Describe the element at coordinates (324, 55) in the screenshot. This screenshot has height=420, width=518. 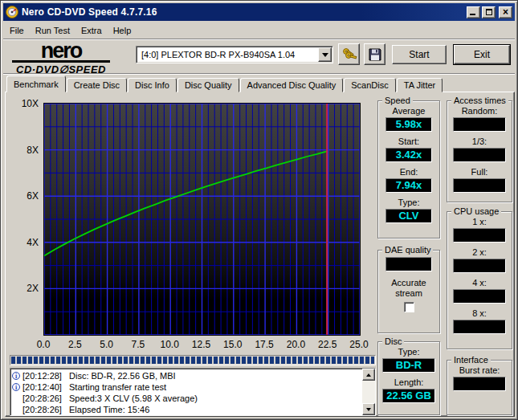
I see `drive-selector-dropdown-button` at that location.